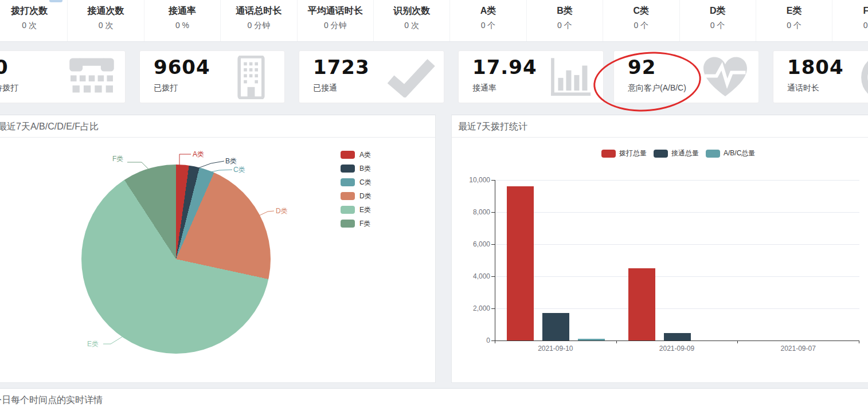 Image resolution: width=868 pixels, height=407 pixels. Describe the element at coordinates (850, 21) in the screenshot. I see `header-stat-11: F类0 个` at that location.